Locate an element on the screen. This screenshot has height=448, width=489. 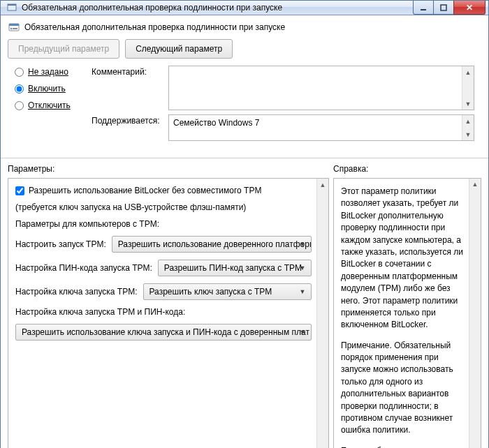
comment-label: Комментарий: is located at coordinates (130, 88).